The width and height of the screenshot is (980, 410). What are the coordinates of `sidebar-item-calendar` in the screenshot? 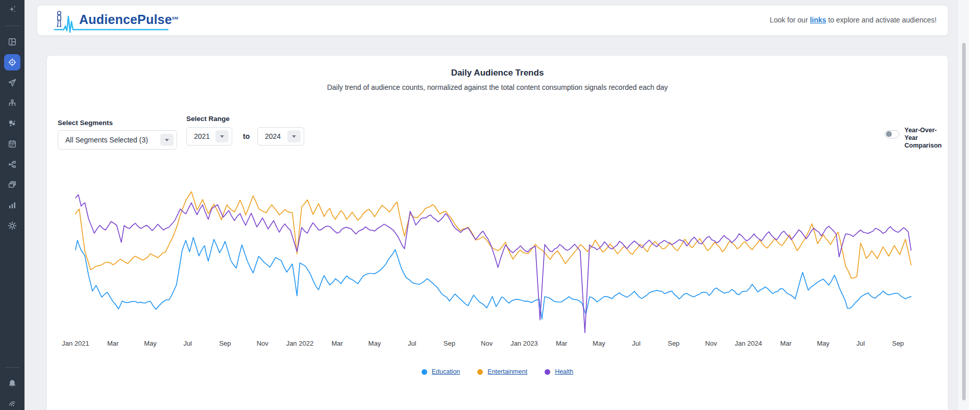 It's located at (12, 144).